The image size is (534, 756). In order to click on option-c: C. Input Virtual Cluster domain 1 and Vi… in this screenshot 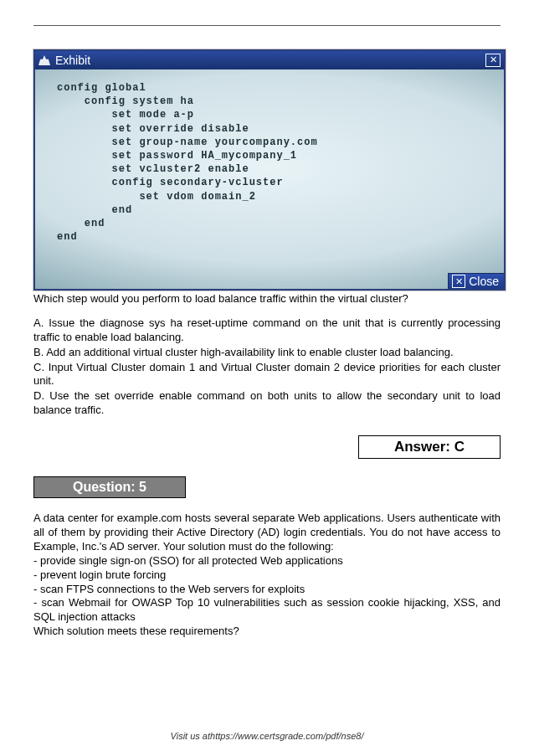, I will do `click(267, 375)`.